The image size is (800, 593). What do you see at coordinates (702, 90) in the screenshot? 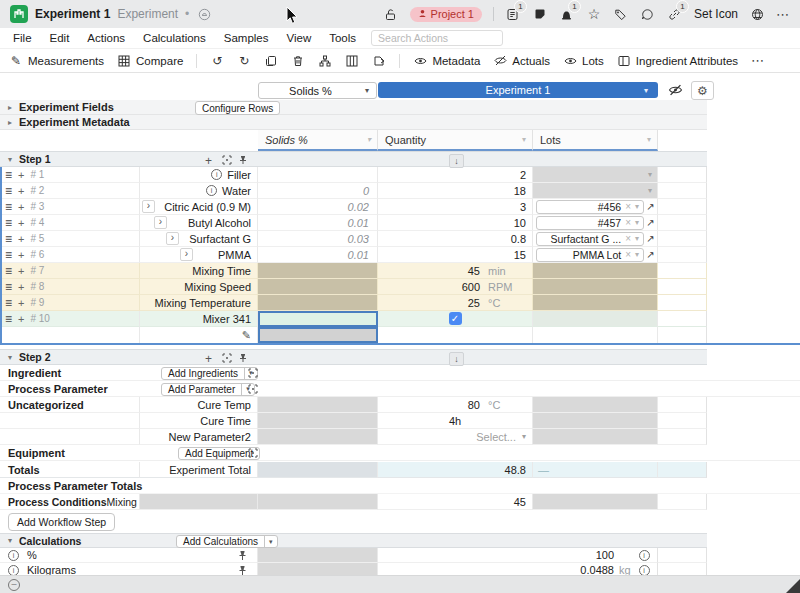
I see `settings-button: ⚙` at bounding box center [702, 90].